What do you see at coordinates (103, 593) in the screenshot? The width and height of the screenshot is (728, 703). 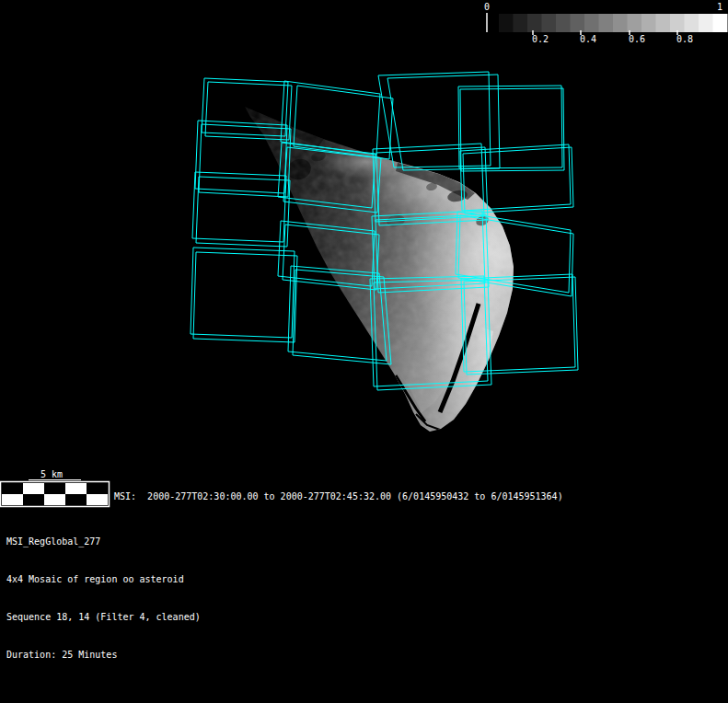 I see `observation-info-block: MSI_RegGlobal_277 4x4 Mosaic of region o…` at bounding box center [103, 593].